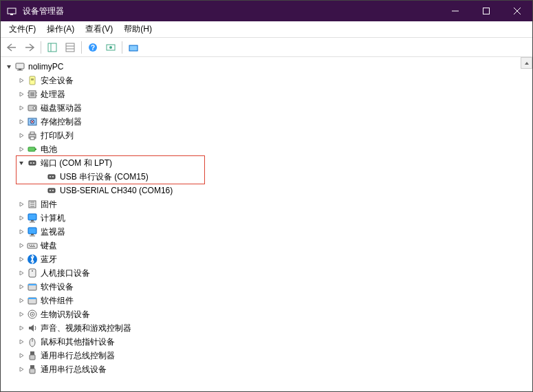  I want to click on window-controls, so click(486, 11).